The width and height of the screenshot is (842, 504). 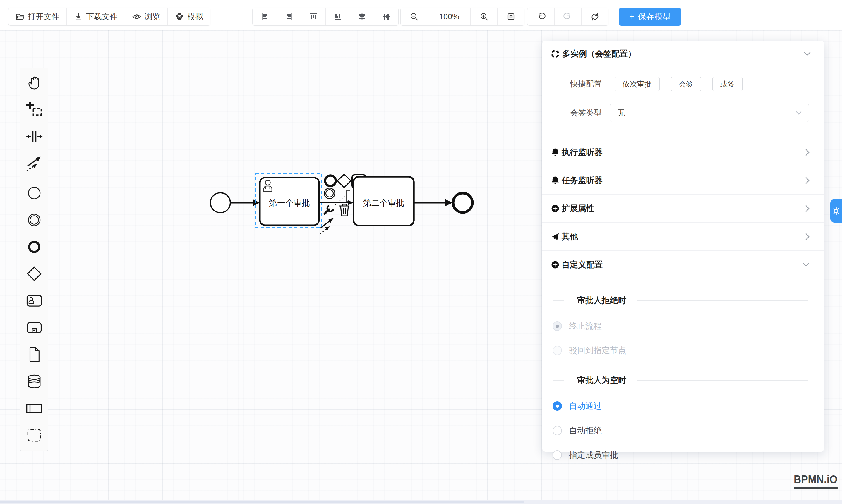 What do you see at coordinates (34, 193) in the screenshot?
I see `palette-start-event` at bounding box center [34, 193].